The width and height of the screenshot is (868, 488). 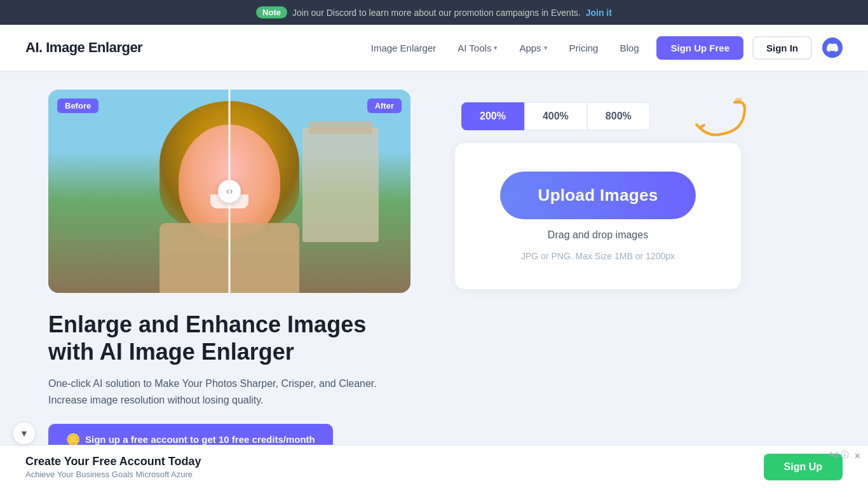 I want to click on discord-button, so click(x=832, y=48).